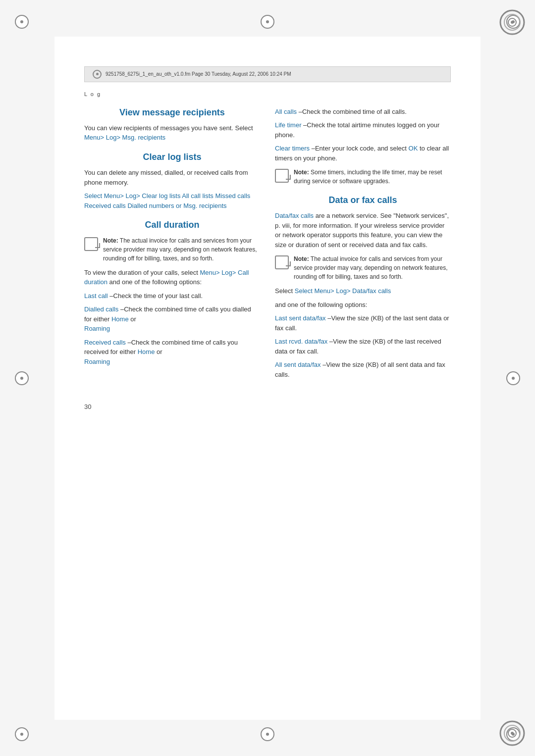 The height and width of the screenshot is (756, 535). I want to click on item-last-call: Last call –Check the time of your last c…, so click(172, 296).